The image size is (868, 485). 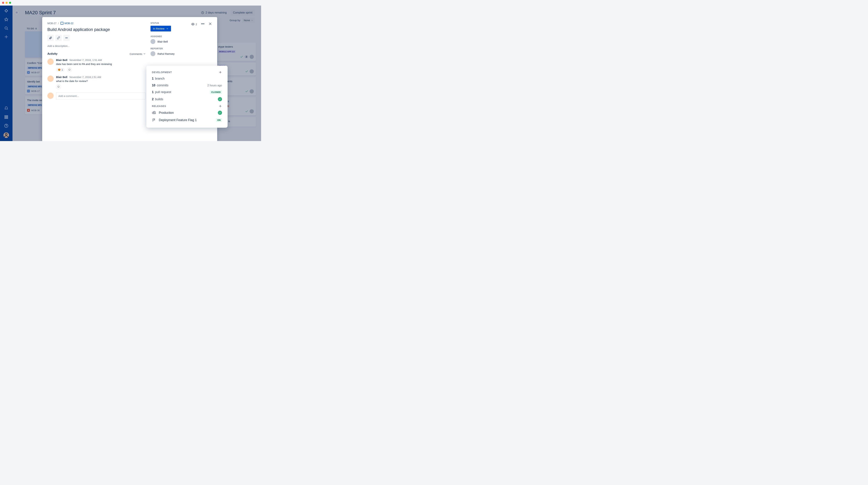 What do you see at coordinates (153, 54) in the screenshot?
I see `reporter-avatar` at bounding box center [153, 54].